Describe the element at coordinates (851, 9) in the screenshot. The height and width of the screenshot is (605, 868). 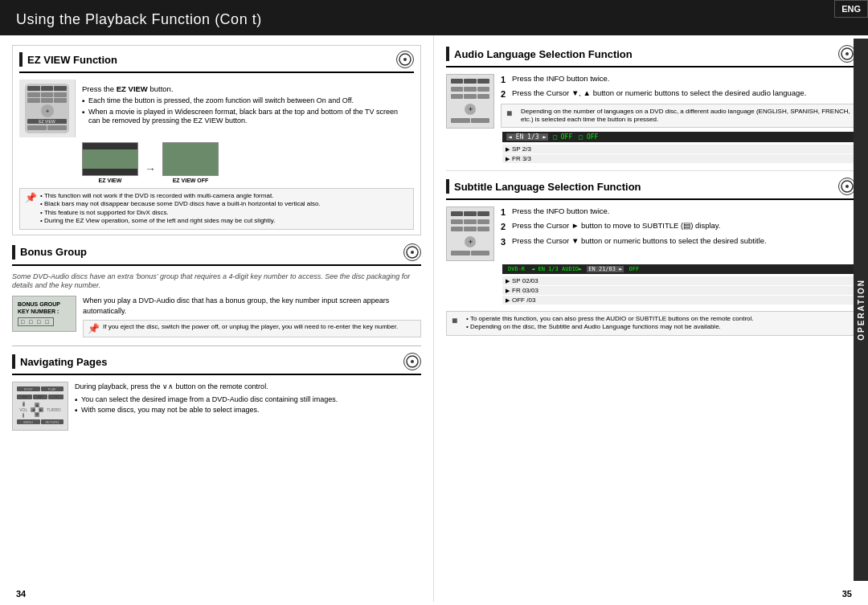
I see `language-badge: ENG` at that location.